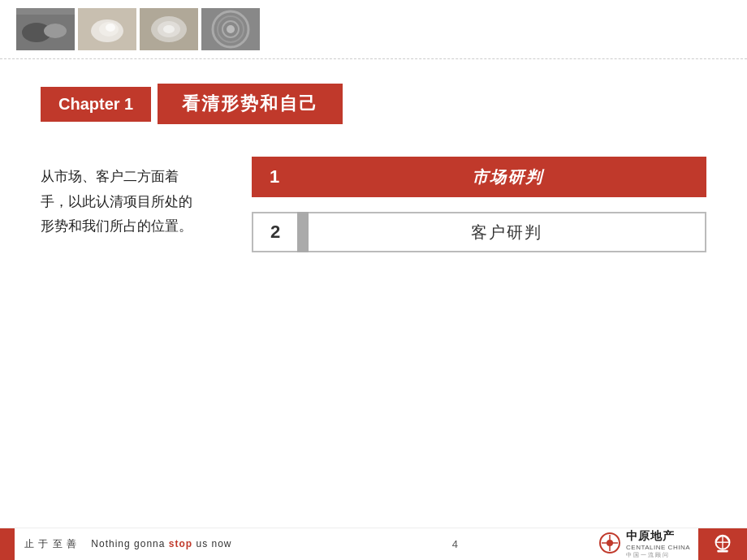 Image resolution: width=747 pixels, height=560 pixels. Describe the element at coordinates (658, 547) in the screenshot. I see `logo-sub-text: CENTALINE CHINA` at that location.